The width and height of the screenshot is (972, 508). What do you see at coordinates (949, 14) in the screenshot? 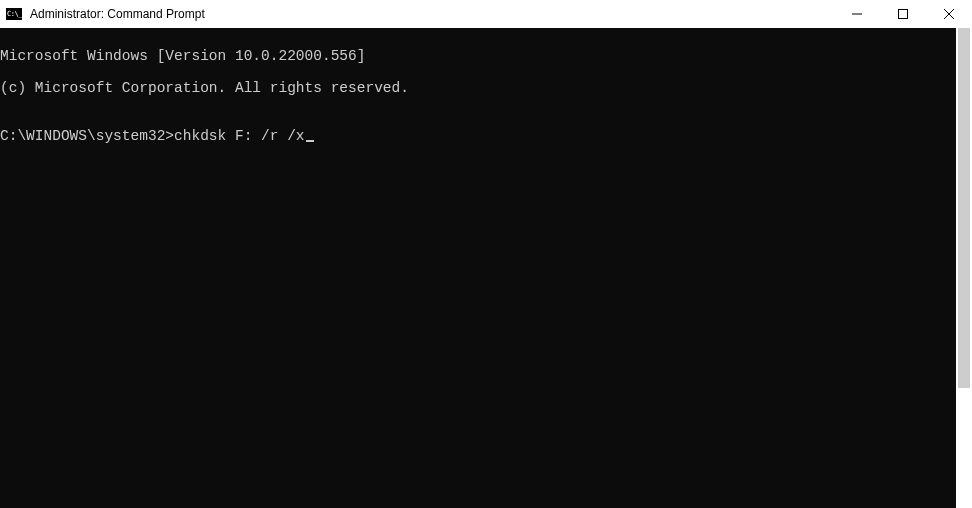
I see `close-button` at bounding box center [949, 14].